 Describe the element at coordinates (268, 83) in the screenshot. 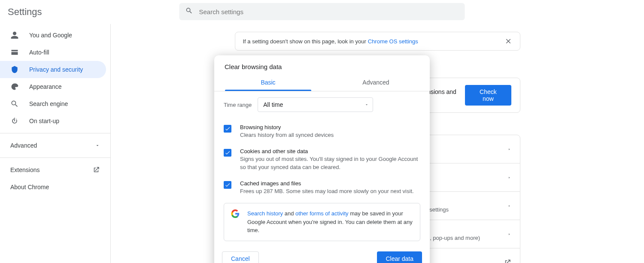

I see `tab-basic: Basic` at that location.